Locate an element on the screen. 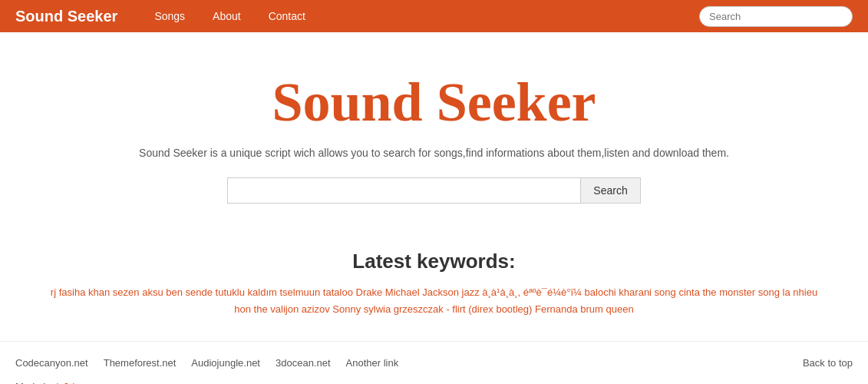 This screenshot has height=384, width=868. keyword-jazz: jazz is located at coordinates (471, 292).